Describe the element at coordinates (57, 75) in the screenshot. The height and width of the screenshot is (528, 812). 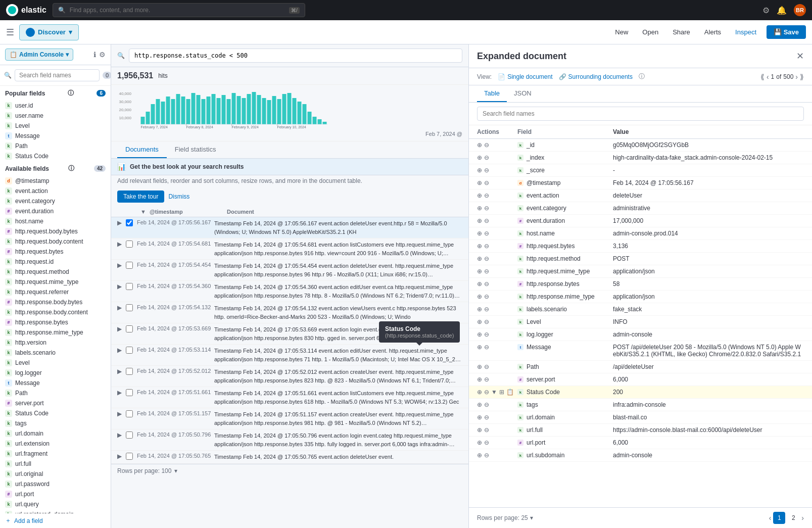
I see `search-fields-input` at that location.